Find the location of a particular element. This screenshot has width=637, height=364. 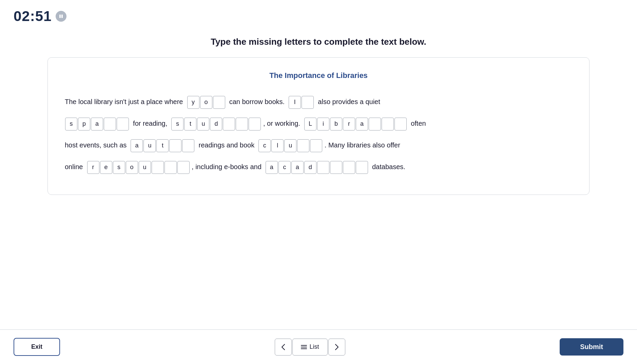

header: 02:51 is located at coordinates (318, 15).